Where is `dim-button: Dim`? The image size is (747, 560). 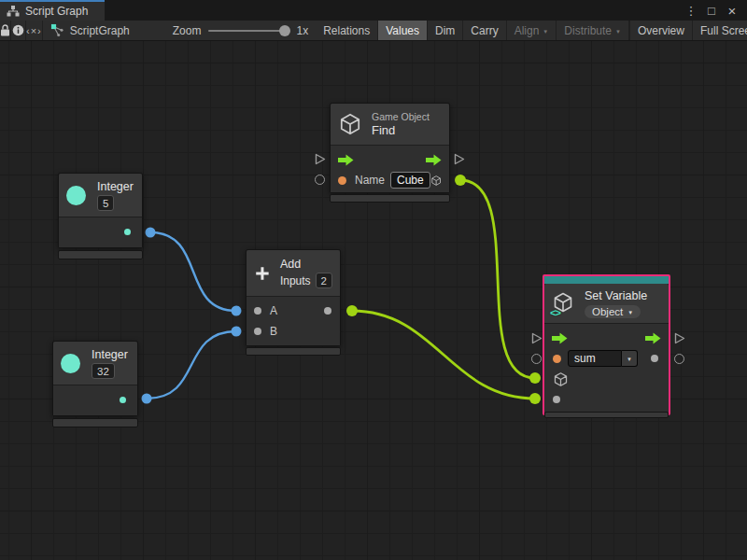 dim-button: Dim is located at coordinates (445, 30).